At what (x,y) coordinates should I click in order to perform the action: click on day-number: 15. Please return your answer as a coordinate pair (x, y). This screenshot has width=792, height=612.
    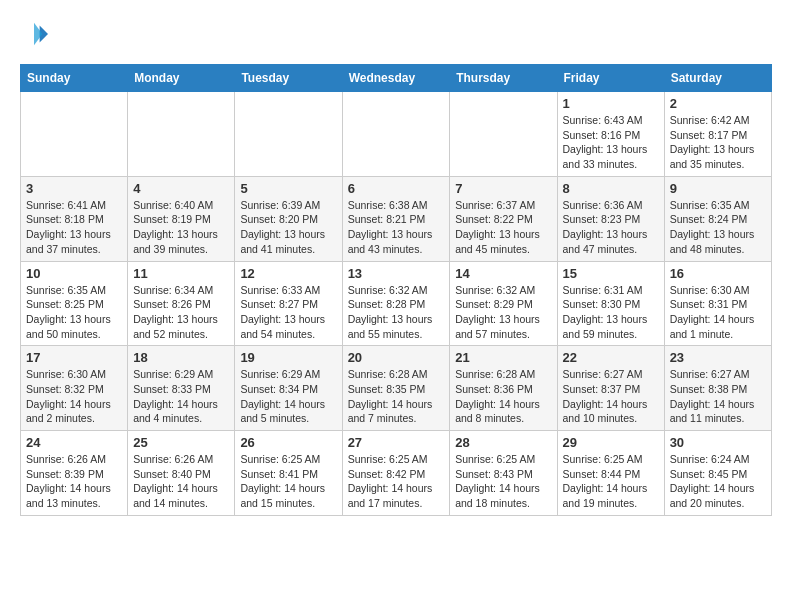
    Looking at the image, I should click on (611, 274).